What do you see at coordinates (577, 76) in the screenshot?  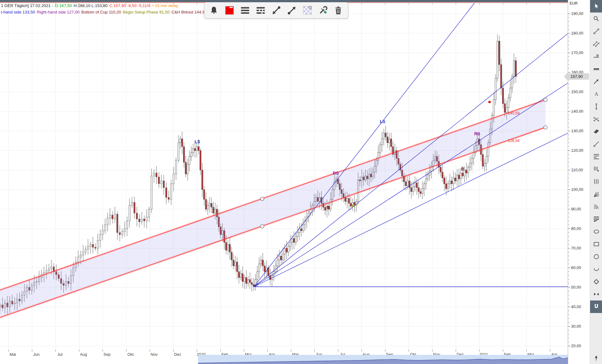 I see `last-price-tag: 157,90` at bounding box center [577, 76].